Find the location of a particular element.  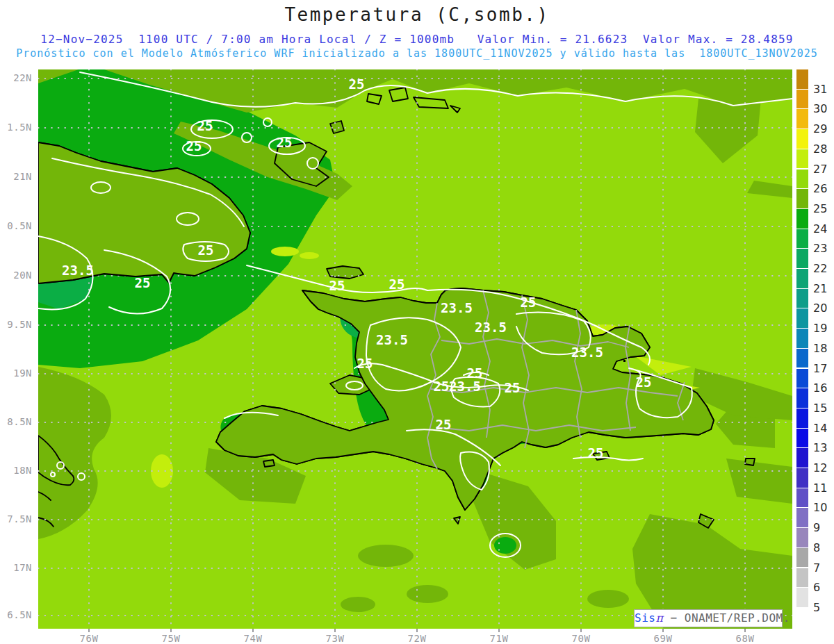

x-axis-label: 68W is located at coordinates (745, 636).